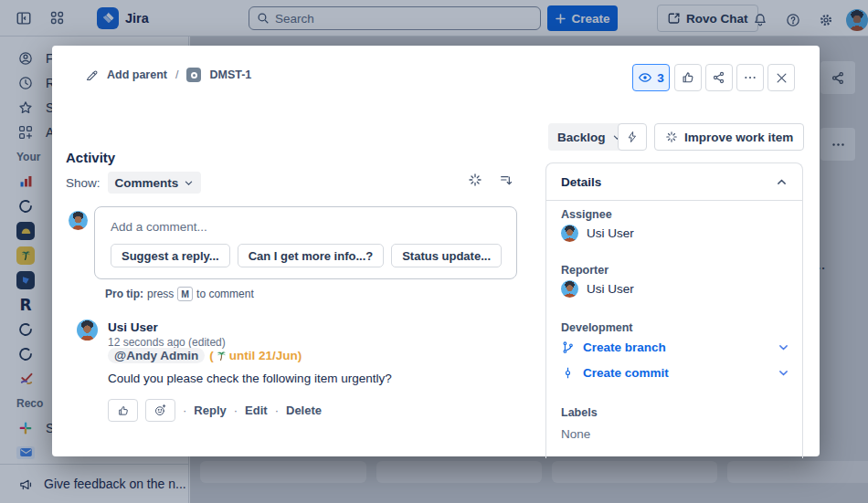 The height and width of the screenshot is (503, 868). I want to click on details-header: Details, so click(674, 183).